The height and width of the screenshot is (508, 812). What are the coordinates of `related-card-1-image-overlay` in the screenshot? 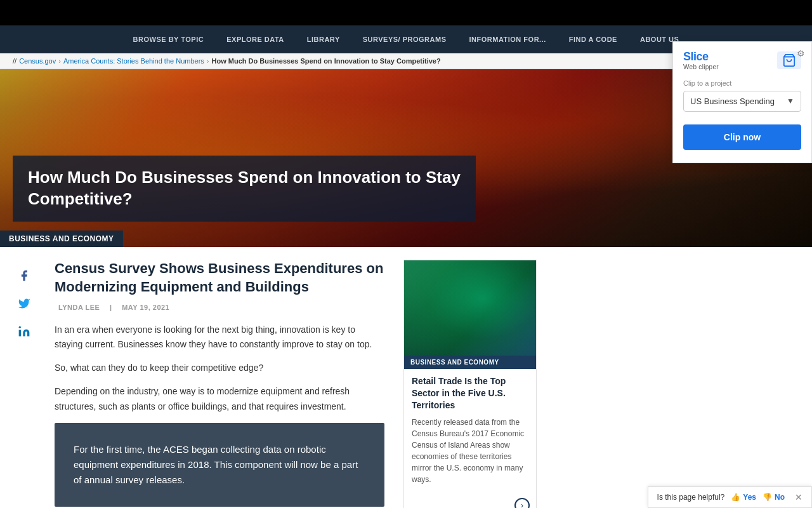 It's located at (470, 308).